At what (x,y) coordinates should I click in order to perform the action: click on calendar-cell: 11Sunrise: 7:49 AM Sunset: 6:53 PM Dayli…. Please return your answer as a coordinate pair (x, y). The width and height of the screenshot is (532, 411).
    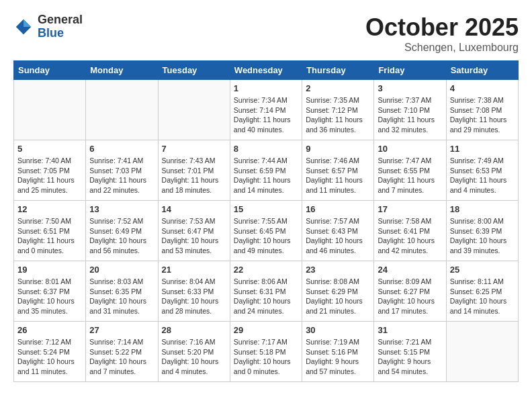
    Looking at the image, I should click on (482, 171).